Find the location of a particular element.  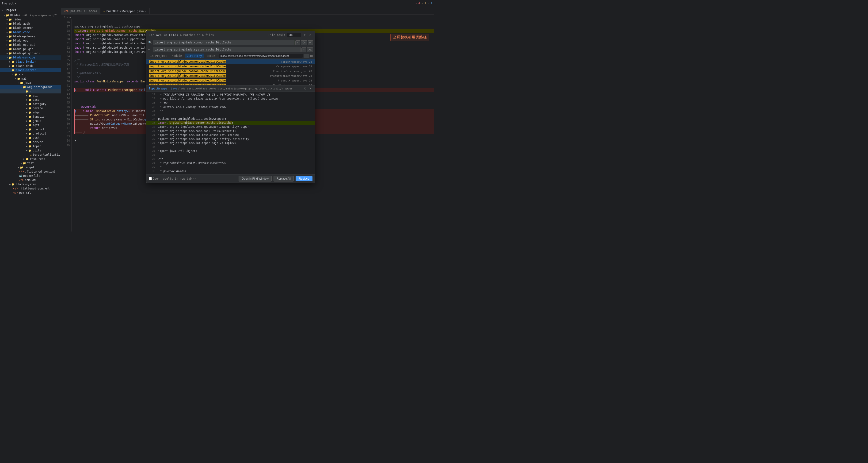

preview-line-25: 25 */ is located at coordinates (230, 111).